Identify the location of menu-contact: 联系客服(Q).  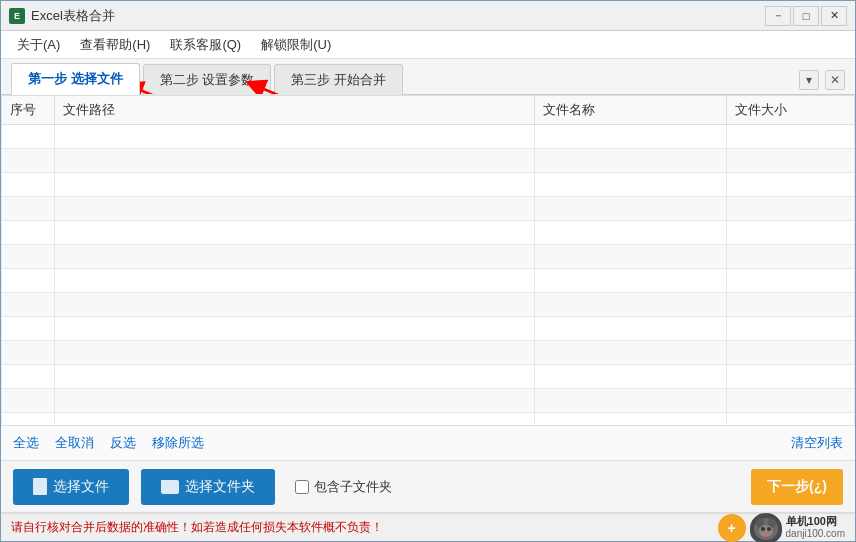
(206, 45).